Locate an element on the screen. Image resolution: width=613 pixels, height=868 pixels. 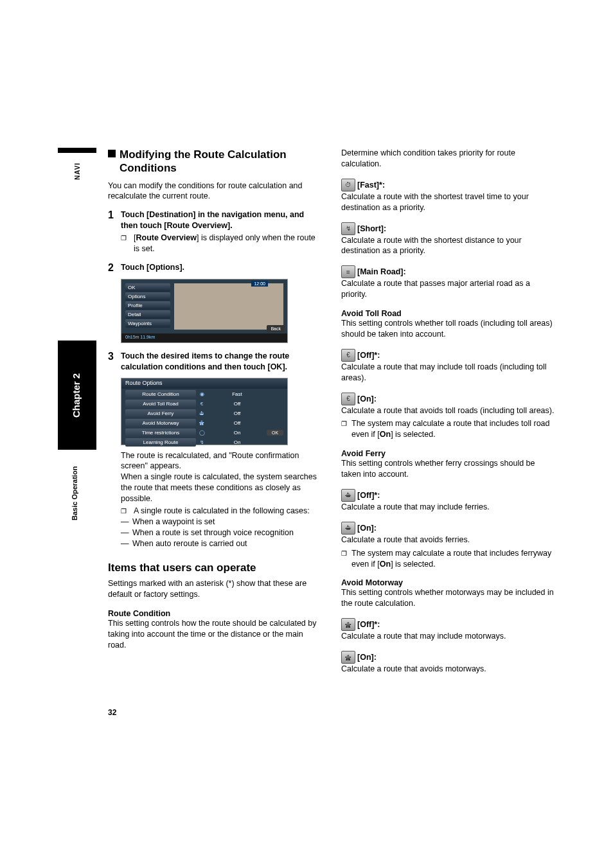
ss2-row-time-restrictions: Time restrictions ◯ On OK is located at coordinates (204, 433).